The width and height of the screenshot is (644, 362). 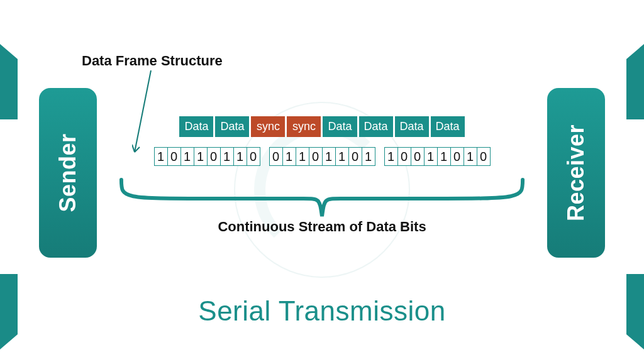 I want to click on continuous-stream-label: Continuous Stream of Data Bits, so click(x=322, y=227).